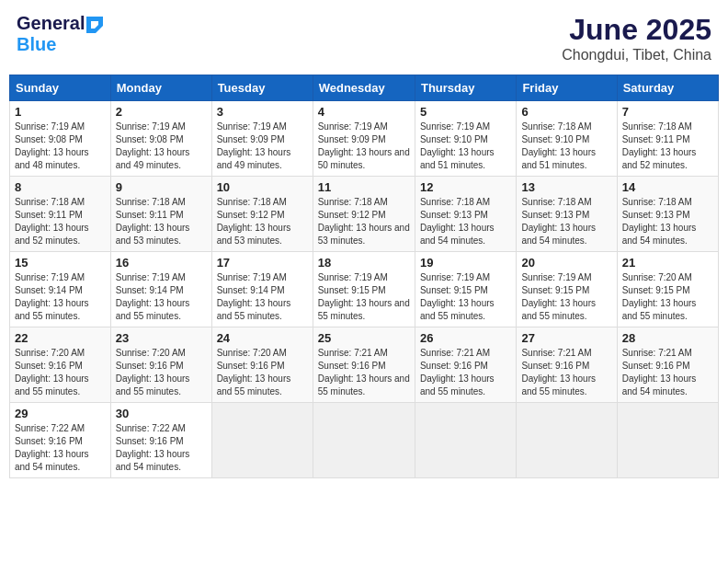  What do you see at coordinates (364, 365) in the screenshot?
I see `week-row-4: 22 Sunrise: 7:20 AMSunset: 9:16 PMDaylig…` at bounding box center [364, 365].